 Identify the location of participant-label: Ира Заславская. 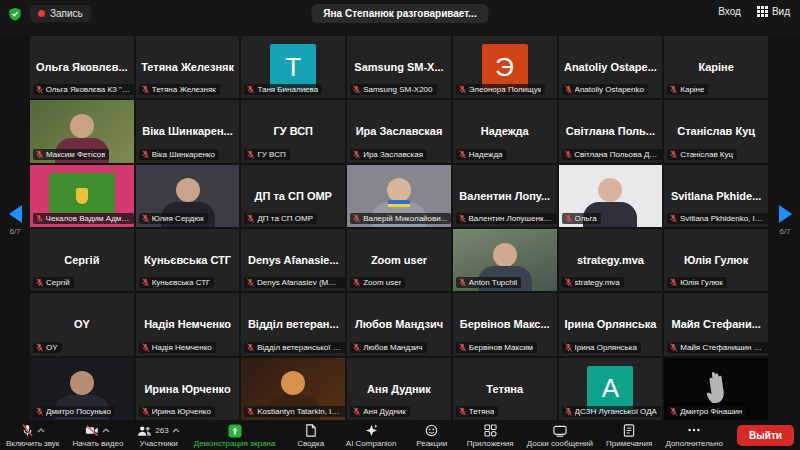
(388, 154).